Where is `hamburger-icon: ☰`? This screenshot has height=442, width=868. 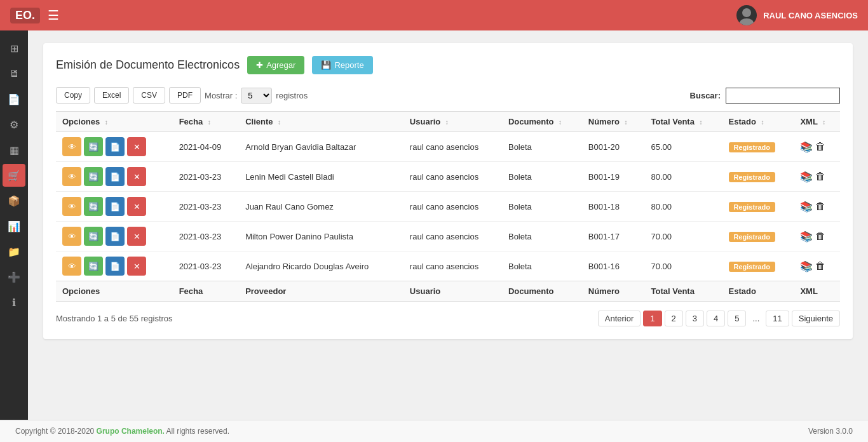
hamburger-icon: ☰ is located at coordinates (53, 15).